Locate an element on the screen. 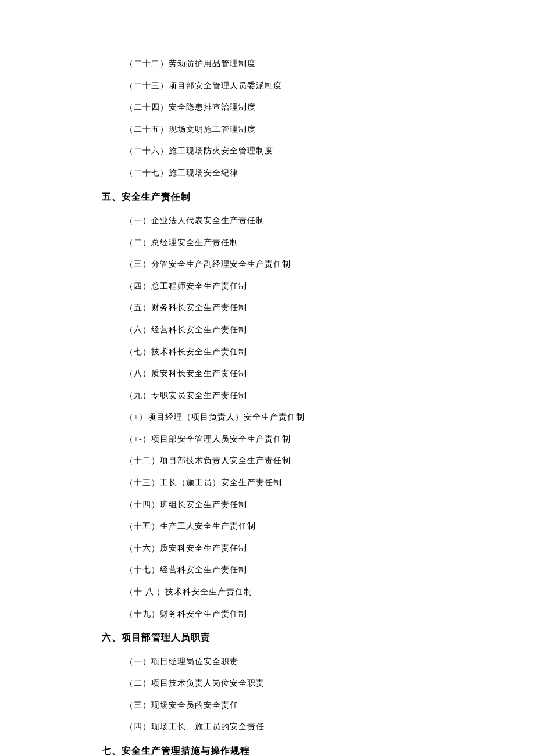 This screenshot has width=535, height=756. list-item: （四）总工程师安全生产责任制 is located at coordinates (279, 286).